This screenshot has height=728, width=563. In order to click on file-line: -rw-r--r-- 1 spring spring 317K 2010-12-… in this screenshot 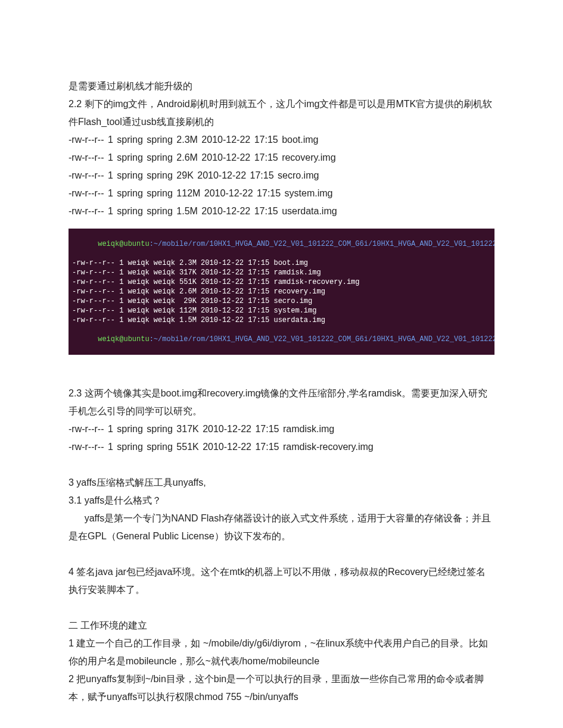, I will do `click(281, 429)`.